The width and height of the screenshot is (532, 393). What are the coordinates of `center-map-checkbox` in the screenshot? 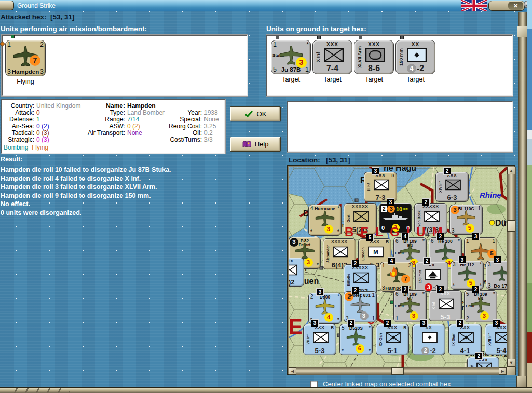 It's located at (314, 384).